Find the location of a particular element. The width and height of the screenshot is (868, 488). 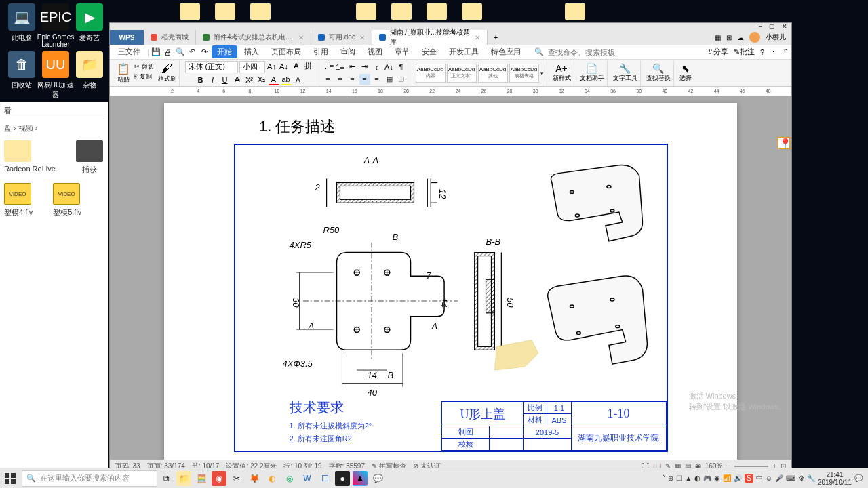

tb-docfix: 📄文档助手 is located at coordinates (593, 73).